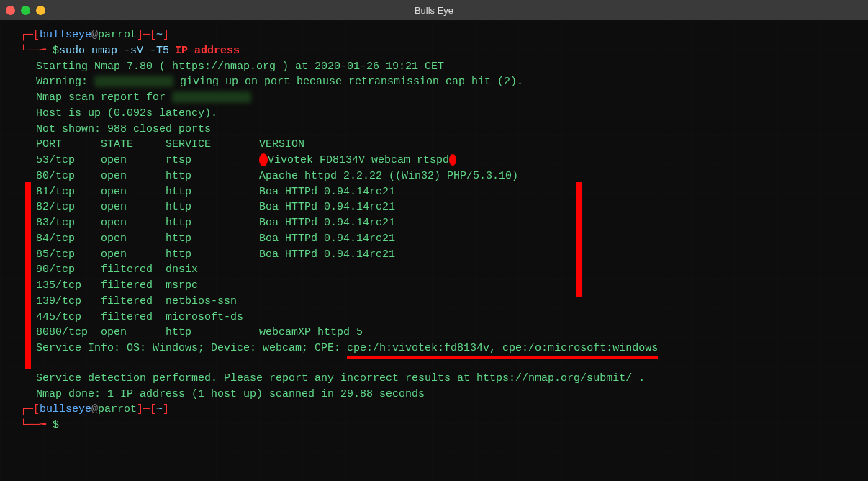 The width and height of the screenshot is (868, 481). Describe the element at coordinates (448, 286) in the screenshot. I see `table-row: 135/tcpfilteredmsrpc` at that location.